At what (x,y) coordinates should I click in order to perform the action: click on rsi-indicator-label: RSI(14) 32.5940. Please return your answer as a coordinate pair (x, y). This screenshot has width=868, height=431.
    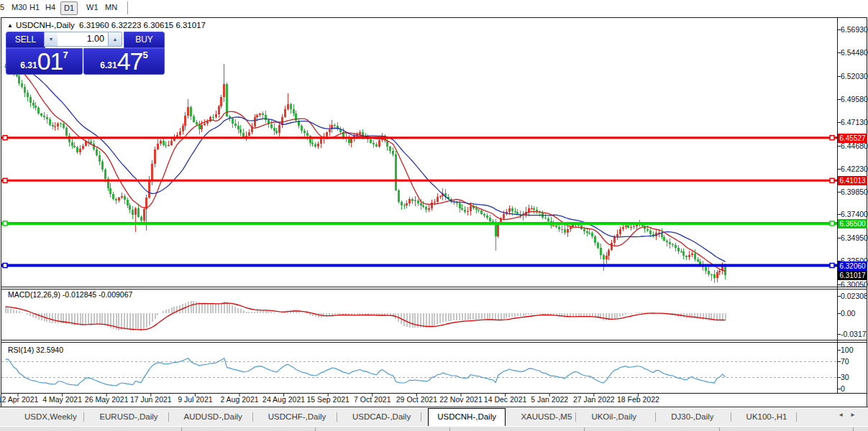
    Looking at the image, I should click on (36, 350).